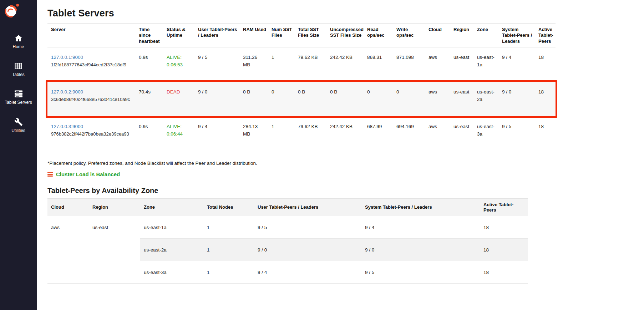  Describe the element at coordinates (288, 227) in the screenshot. I see `az-row: aws us-east us-east-1a 1 9 / 5 9 / 4 18` at that location.